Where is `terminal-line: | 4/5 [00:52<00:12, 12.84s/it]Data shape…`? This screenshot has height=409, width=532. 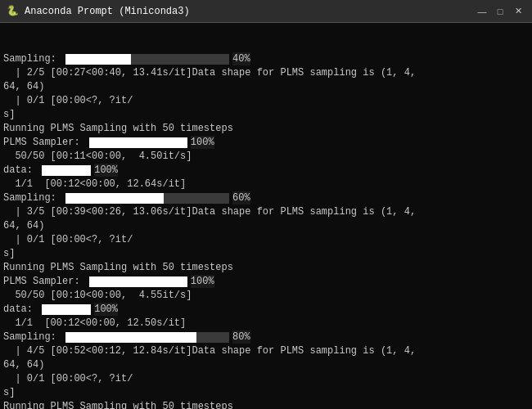 terminal-line: | 4/5 [00:52<00:12, 12.84s/it]Data shape… is located at coordinates (266, 352).